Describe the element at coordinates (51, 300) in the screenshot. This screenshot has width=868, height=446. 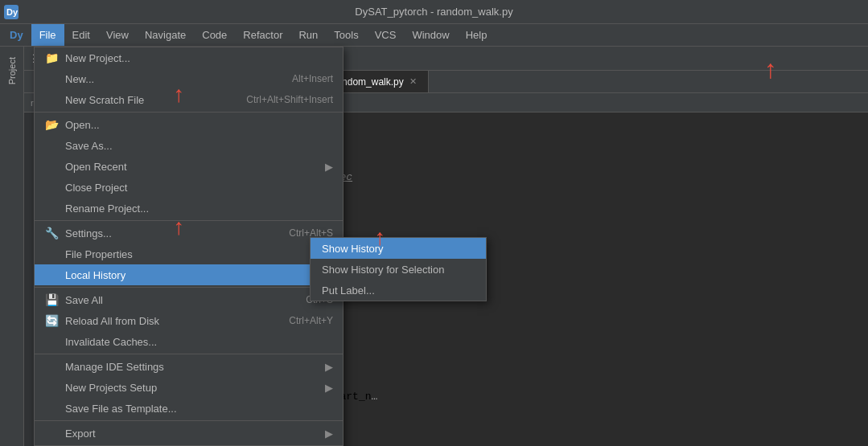
I see `save-all-icon: 💾` at that location.